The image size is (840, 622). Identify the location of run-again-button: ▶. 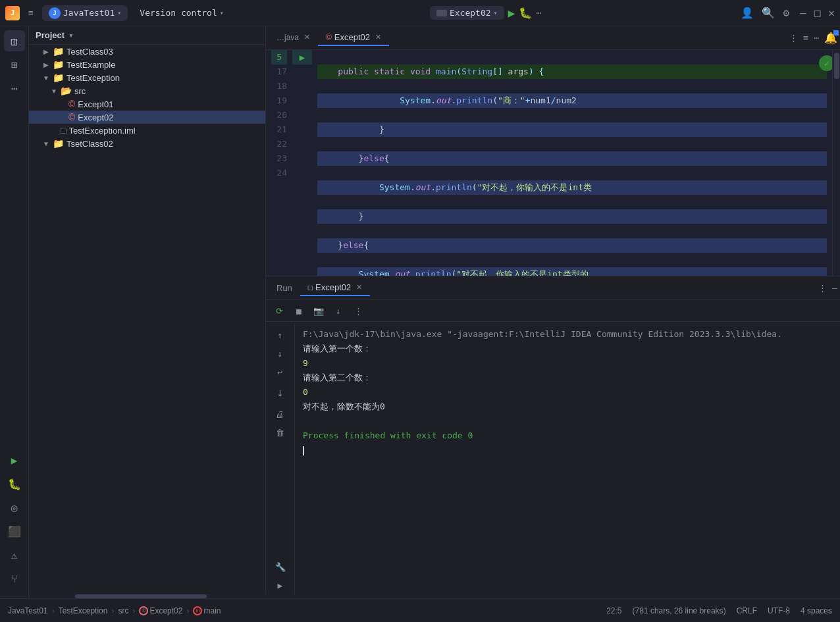
(280, 585).